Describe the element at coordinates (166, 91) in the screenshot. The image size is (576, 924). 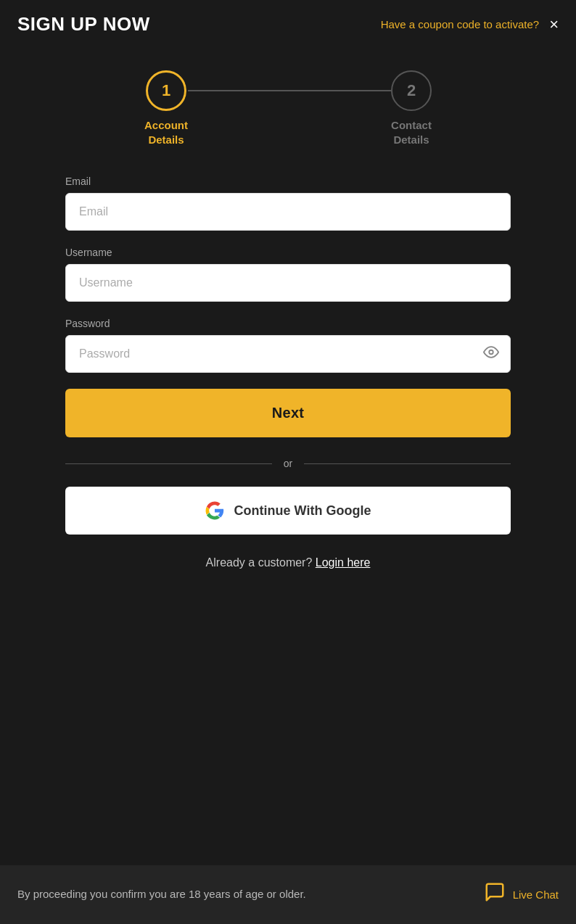
I see `step-1-circle: 1` at that location.